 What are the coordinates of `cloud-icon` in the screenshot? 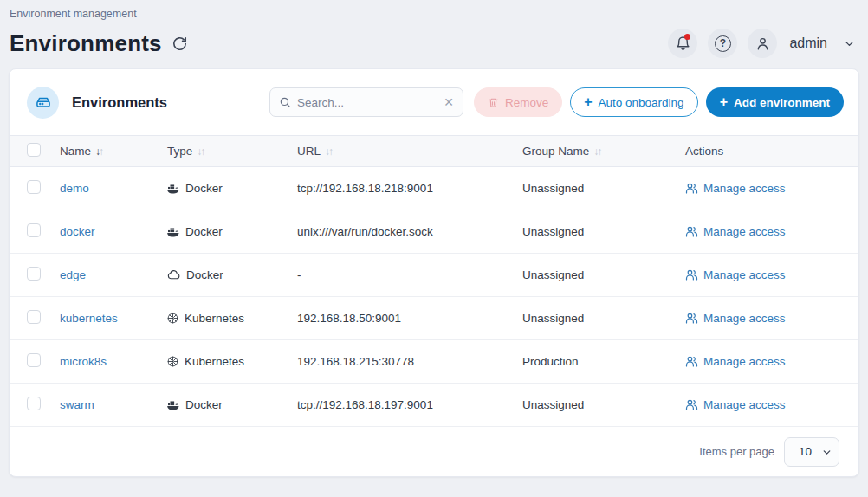 It's located at (173, 275).